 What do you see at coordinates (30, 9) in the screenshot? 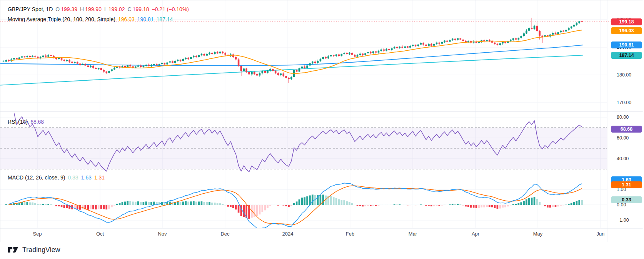
I see `symbol-title: GBP/JPY Spot, 1D` at bounding box center [30, 9].